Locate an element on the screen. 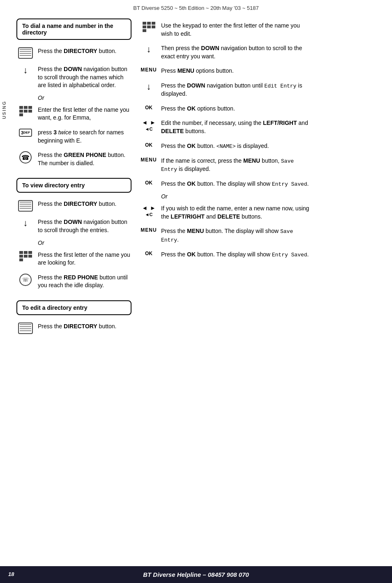 The height and width of the screenshot is (583, 392). section2-box: To view directory entry is located at coordinates (74, 185).